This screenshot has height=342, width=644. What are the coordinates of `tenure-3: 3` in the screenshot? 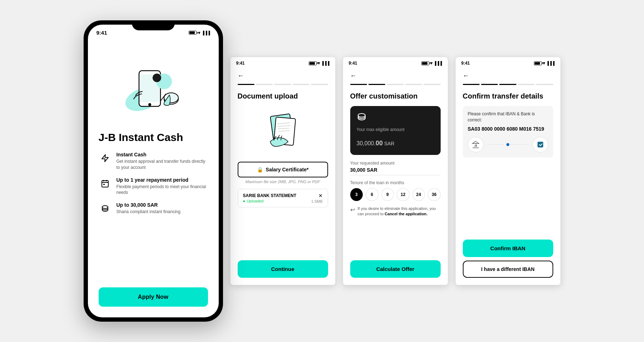 It's located at (357, 195).